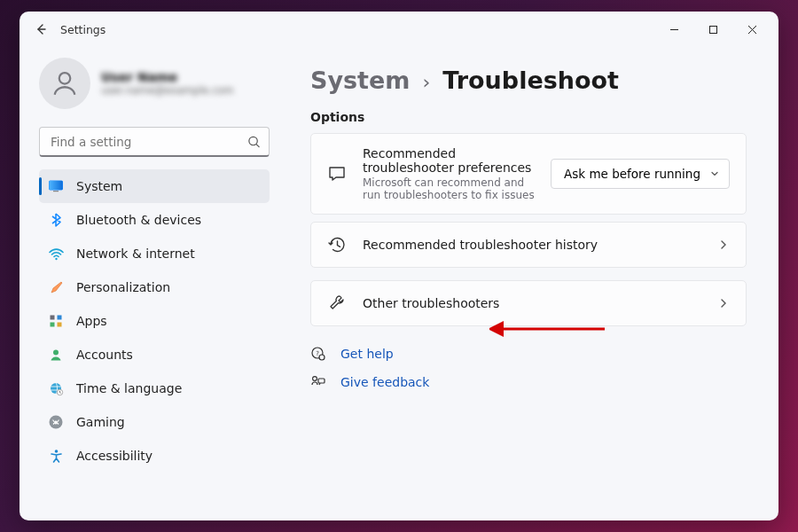 This screenshot has height=532, width=798. I want to click on section-label: Options, so click(528, 117).